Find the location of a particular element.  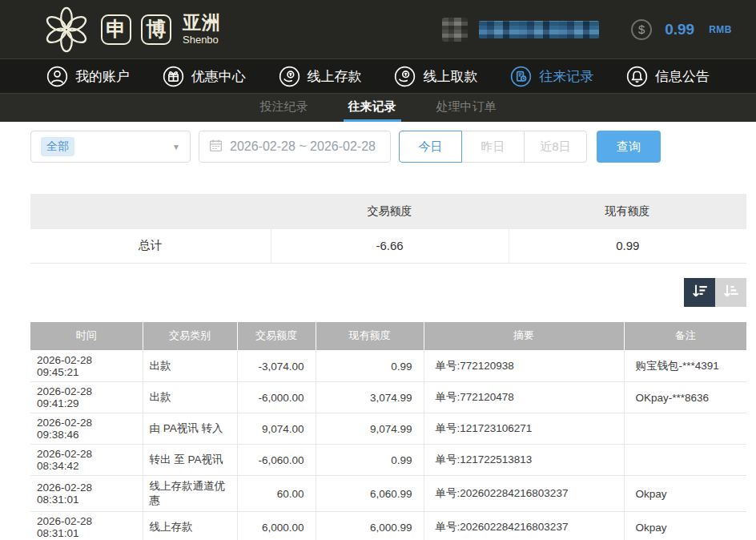

type-select-dropdown: 全部 ▼ is located at coordinates (111, 147).